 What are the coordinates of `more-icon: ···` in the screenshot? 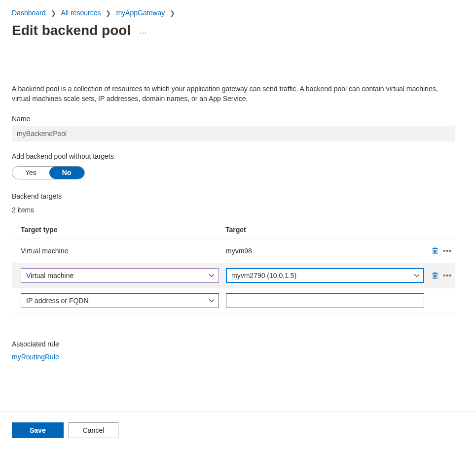 It's located at (143, 31).